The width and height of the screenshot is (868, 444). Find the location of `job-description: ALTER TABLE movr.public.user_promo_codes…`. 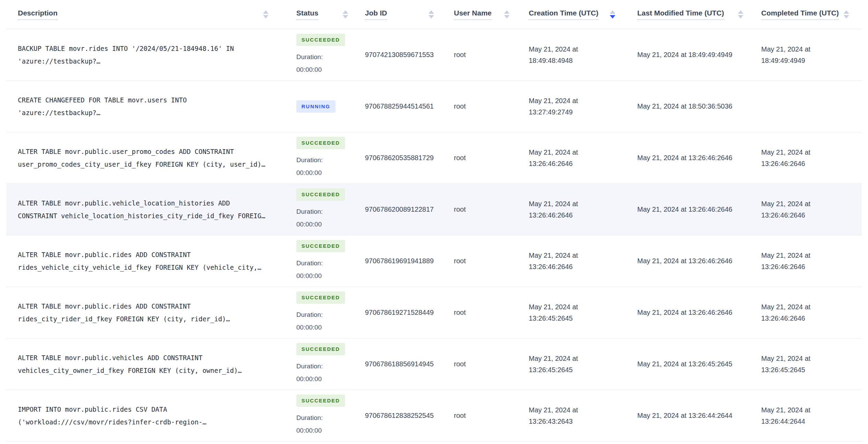

job-description: ALTER TABLE movr.public.user_promo_codes… is located at coordinates (146, 158).